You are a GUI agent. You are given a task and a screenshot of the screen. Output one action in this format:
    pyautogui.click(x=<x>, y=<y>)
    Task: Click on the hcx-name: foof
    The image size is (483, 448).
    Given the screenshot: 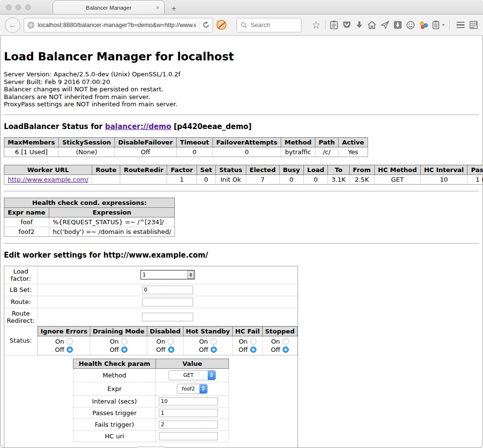 What is the action you would take?
    pyautogui.click(x=27, y=222)
    